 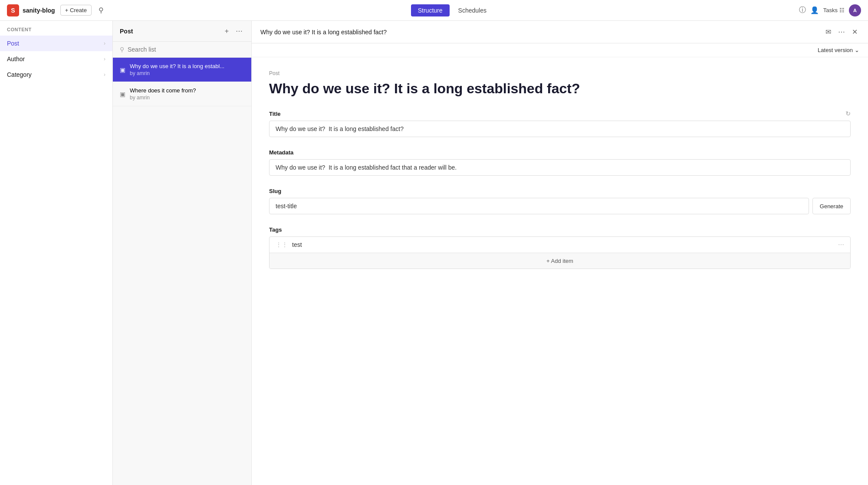 I want to click on content-subheader: Latest version ⌄, so click(x=560, y=50).